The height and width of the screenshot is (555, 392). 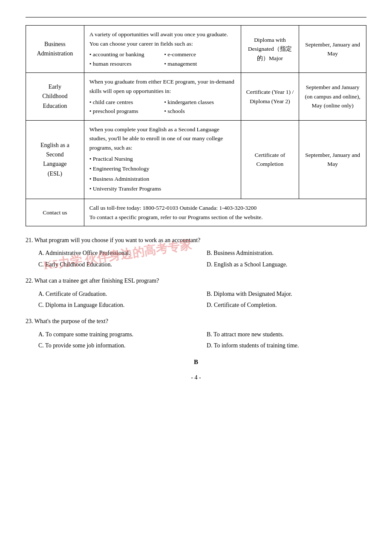 What do you see at coordinates (196, 252) in the screenshot?
I see `question-block: 21. What program will you choose if you …` at bounding box center [196, 252].